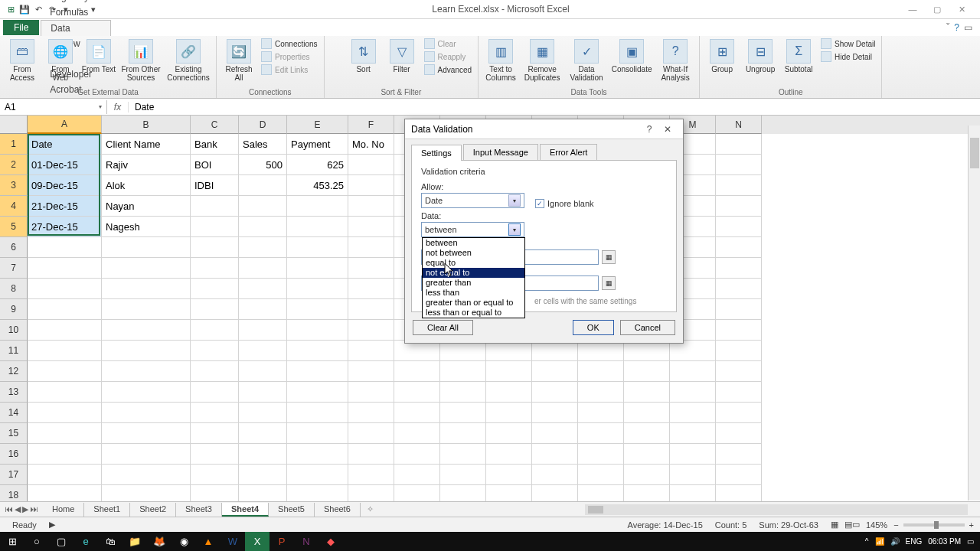 The width and height of the screenshot is (980, 551). What do you see at coordinates (14, 455) in the screenshot?
I see `row-header: 16` at bounding box center [14, 455].